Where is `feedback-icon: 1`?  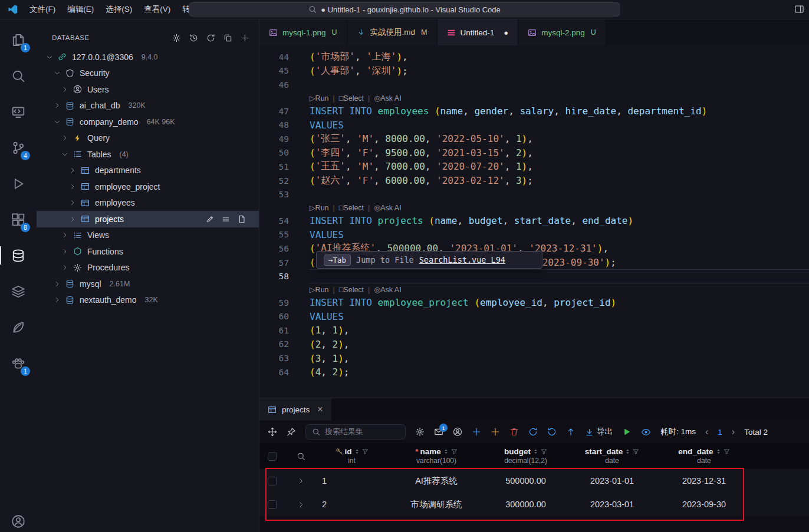
feedback-icon: 1 is located at coordinates (439, 432).